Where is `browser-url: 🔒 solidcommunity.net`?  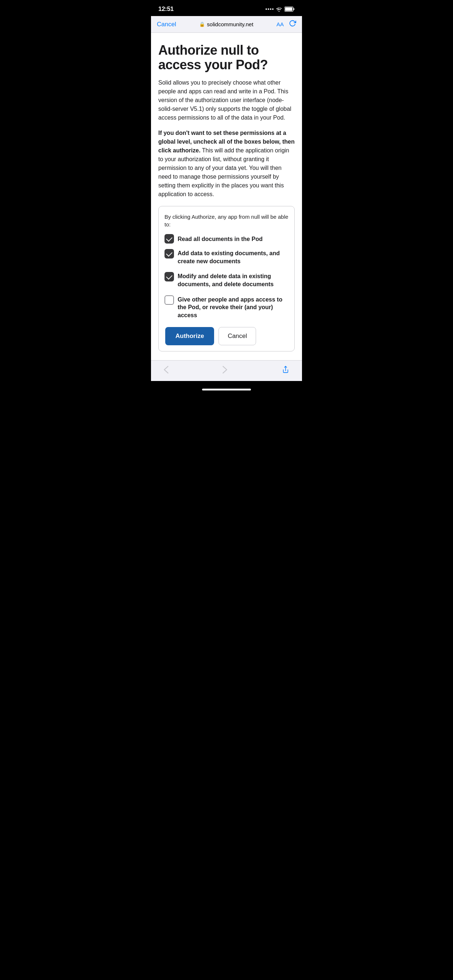
browser-url: 🔒 solidcommunity.net is located at coordinates (226, 24).